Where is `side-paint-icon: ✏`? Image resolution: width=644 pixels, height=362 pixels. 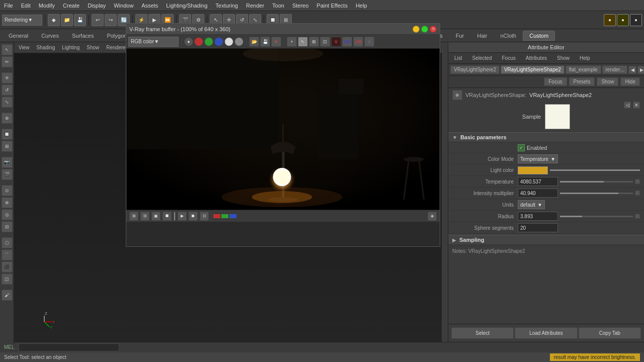 side-paint-icon: ✏ is located at coordinates (7, 62).